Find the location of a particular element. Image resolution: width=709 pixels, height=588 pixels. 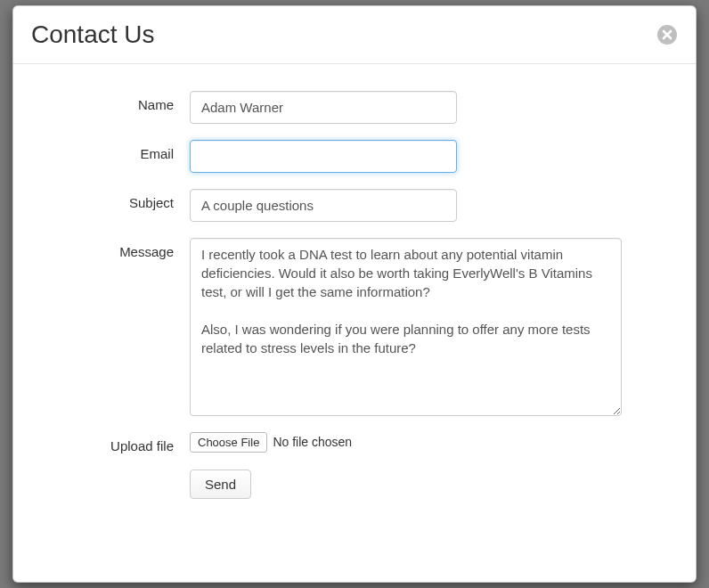

email-input is located at coordinates (323, 157).